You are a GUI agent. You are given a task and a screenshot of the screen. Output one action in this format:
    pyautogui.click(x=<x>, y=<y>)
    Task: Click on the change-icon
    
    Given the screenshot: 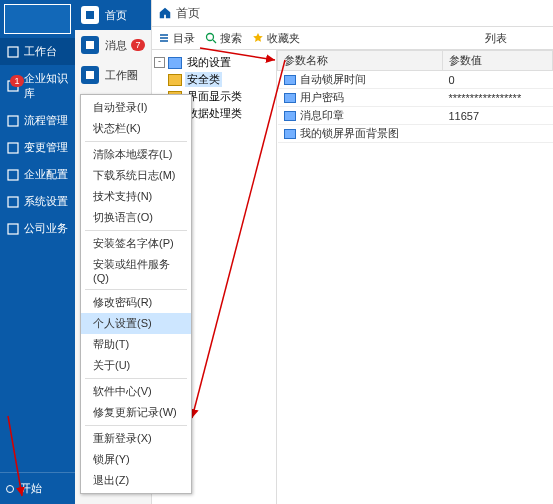 What is the action you would take?
    pyautogui.click(x=13, y=148)
    